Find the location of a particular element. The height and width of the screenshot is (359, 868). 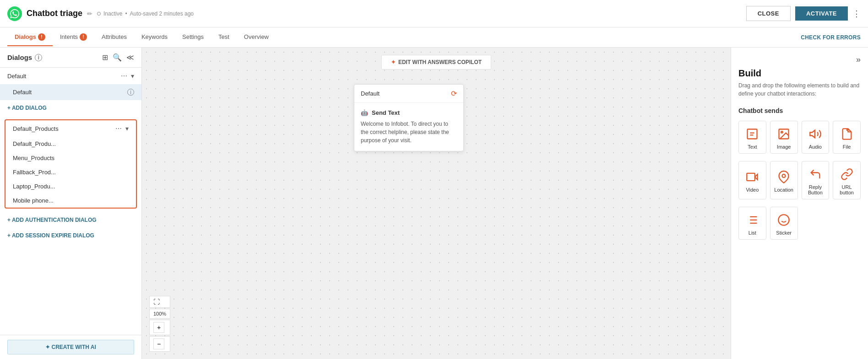

text-label: Text is located at coordinates (752, 147).